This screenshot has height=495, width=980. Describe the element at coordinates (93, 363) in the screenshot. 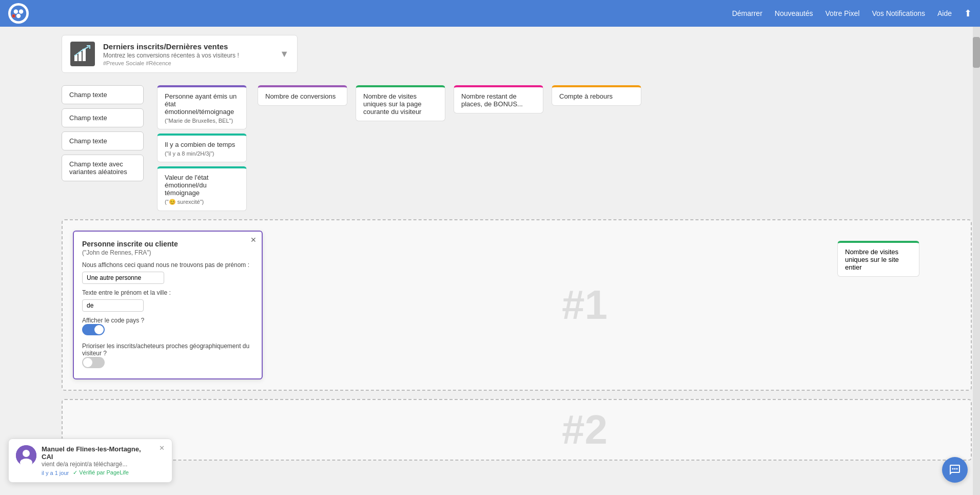

I see `toggle-prioriser-geo` at that location.